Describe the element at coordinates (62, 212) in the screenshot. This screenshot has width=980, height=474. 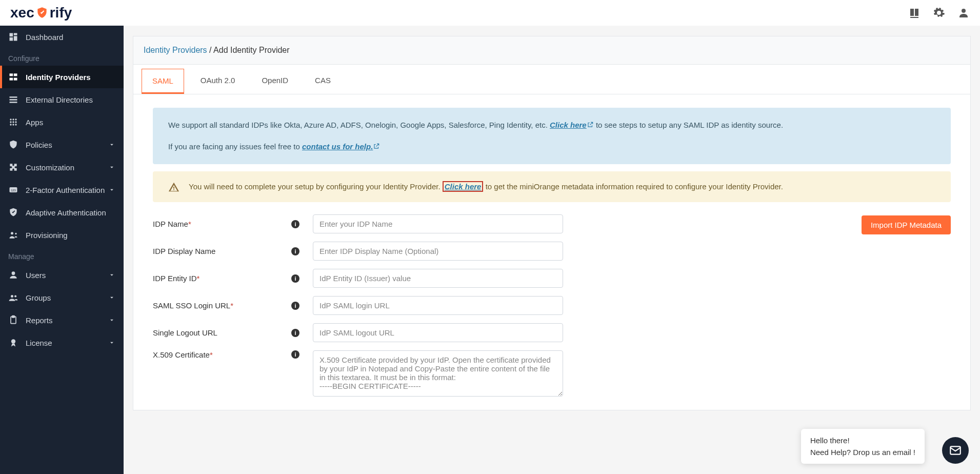
I see `sidebar-item-adaptive-authentication: Adaptive Authentication` at that location.